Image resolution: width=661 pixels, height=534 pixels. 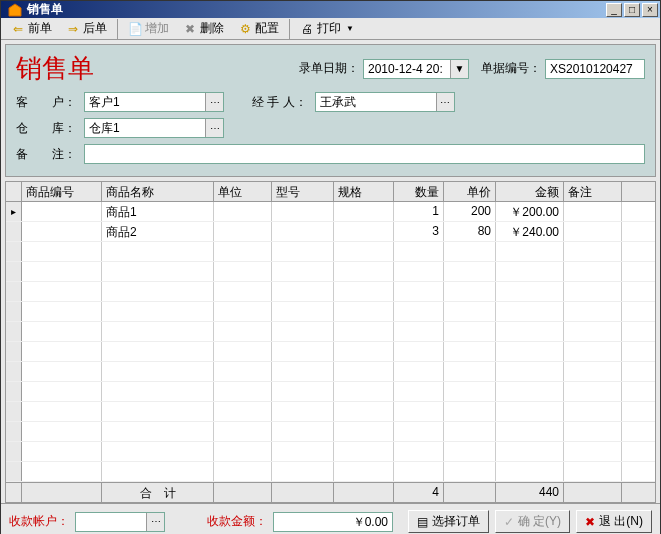 What do you see at coordinates (145, 102) in the screenshot?
I see `customer-input` at bounding box center [145, 102].